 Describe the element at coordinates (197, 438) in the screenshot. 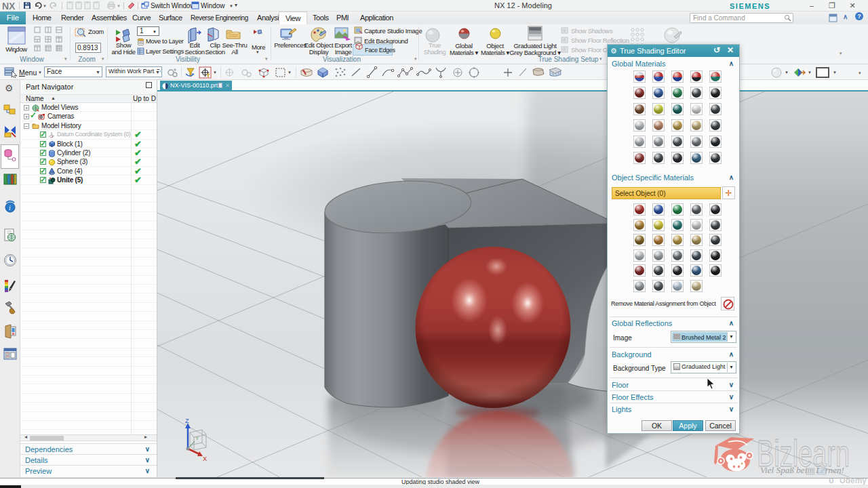

I see `svg-text: Y` at that location.